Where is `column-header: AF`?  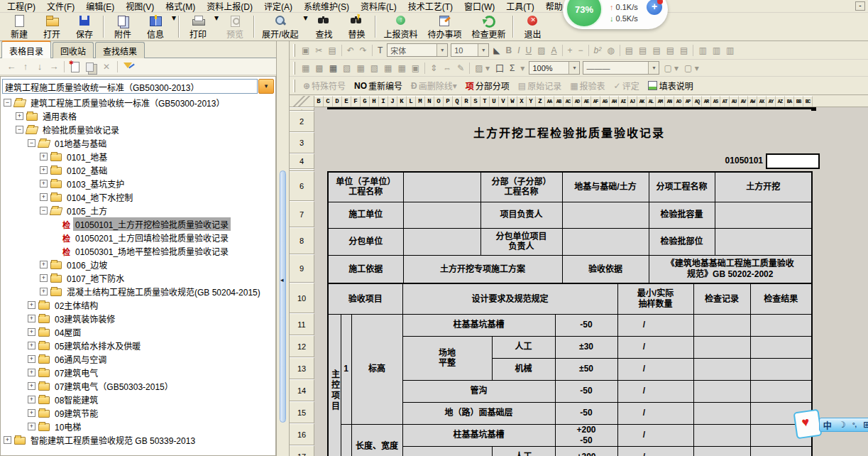
column-header: AF is located at coordinates (596, 101).